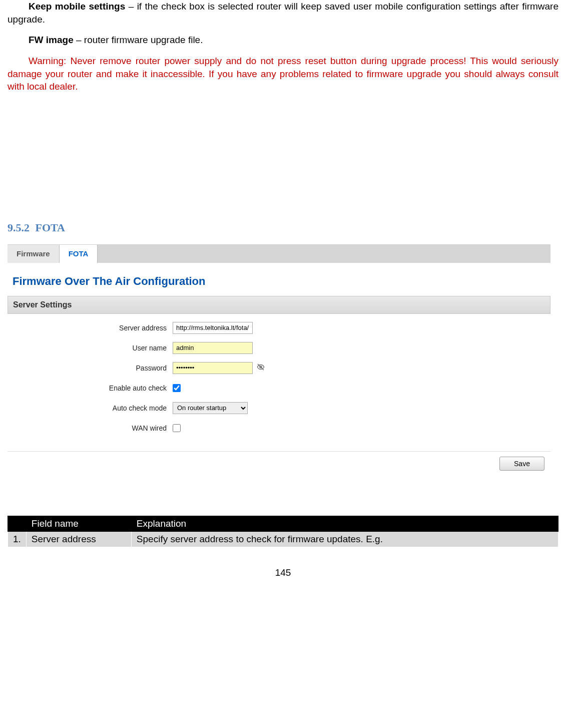 The height and width of the screenshot is (728, 566). I want to click on warning-paragraph: Warning: Never remove router power suppl…, so click(283, 74).